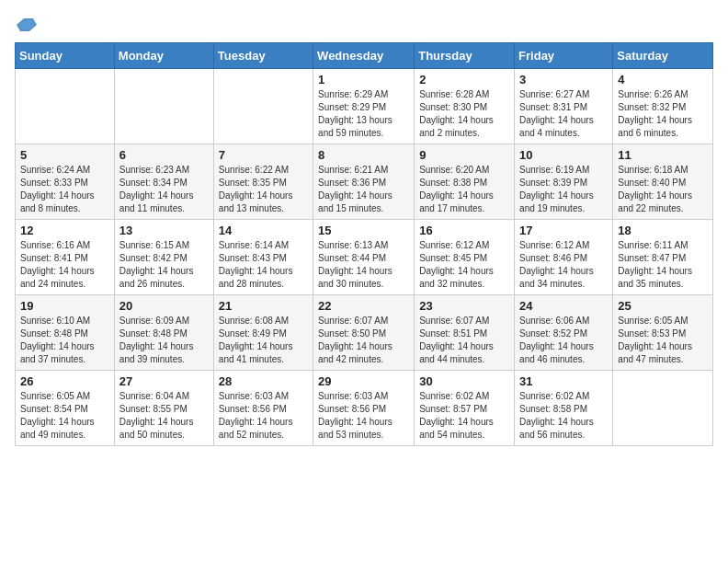  I want to click on day-info: Sunrise: 6:09 AMSunset: 8:48 PMDaylight:…, so click(164, 340).